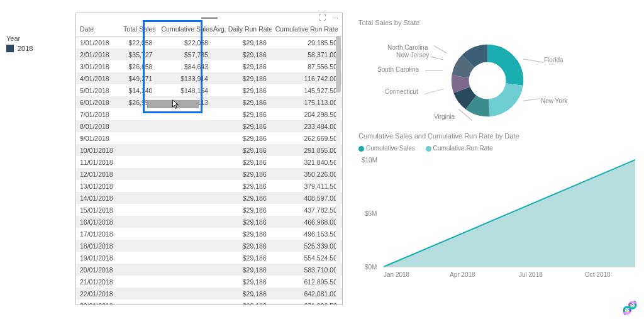  I want to click on y-tick: $0M, so click(371, 267).